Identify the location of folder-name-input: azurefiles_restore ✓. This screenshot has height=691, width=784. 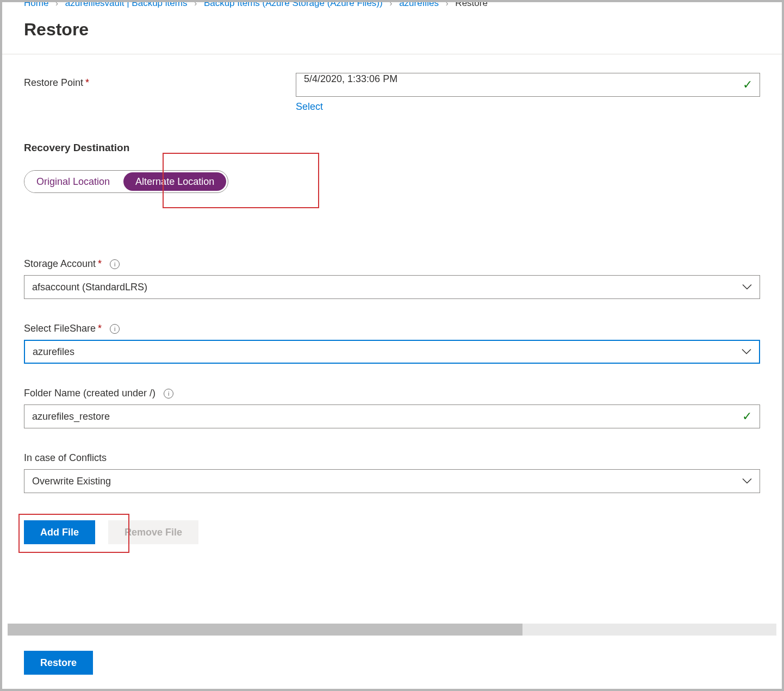
(392, 416).